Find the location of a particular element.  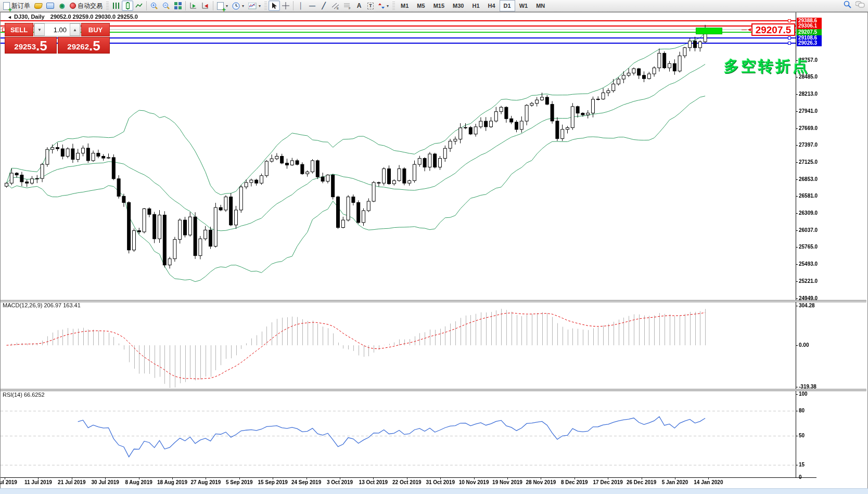

vertical-line-icon: │ is located at coordinates (301, 6).